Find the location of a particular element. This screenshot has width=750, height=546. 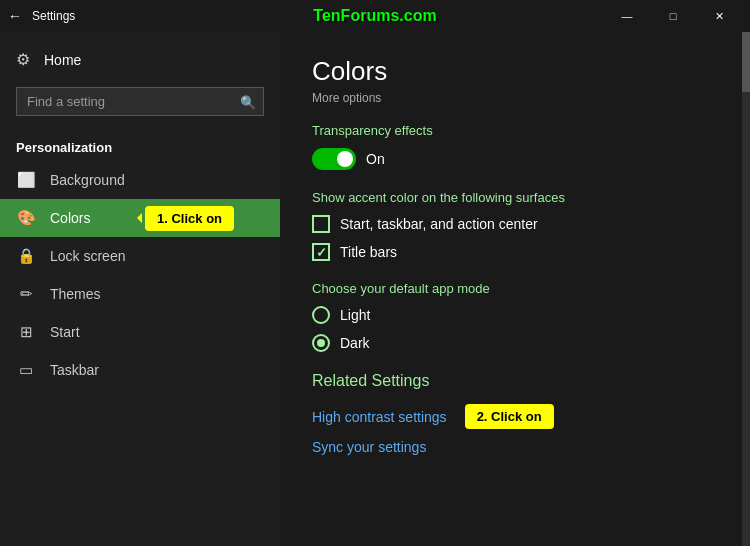

high-contrast-label: High contrast settings is located at coordinates (380, 417).